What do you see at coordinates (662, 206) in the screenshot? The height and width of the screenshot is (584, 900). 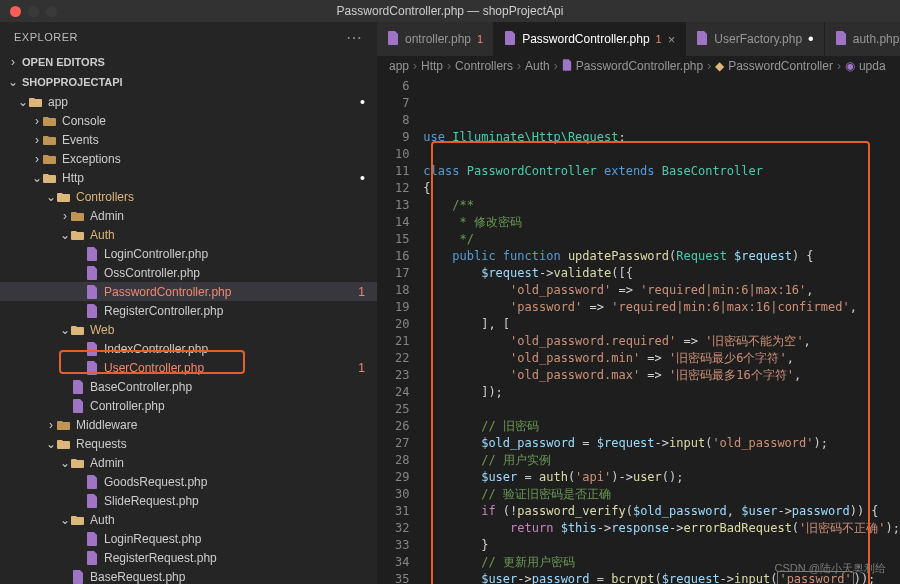 I see `code-line: /**` at bounding box center [662, 206].